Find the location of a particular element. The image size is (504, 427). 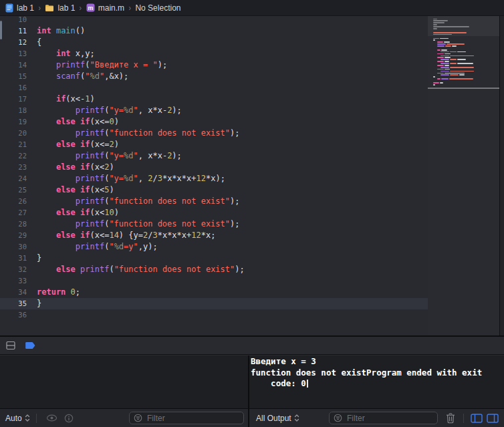

code-line: 30 printf("%d=y",y); is located at coordinates (214, 247).